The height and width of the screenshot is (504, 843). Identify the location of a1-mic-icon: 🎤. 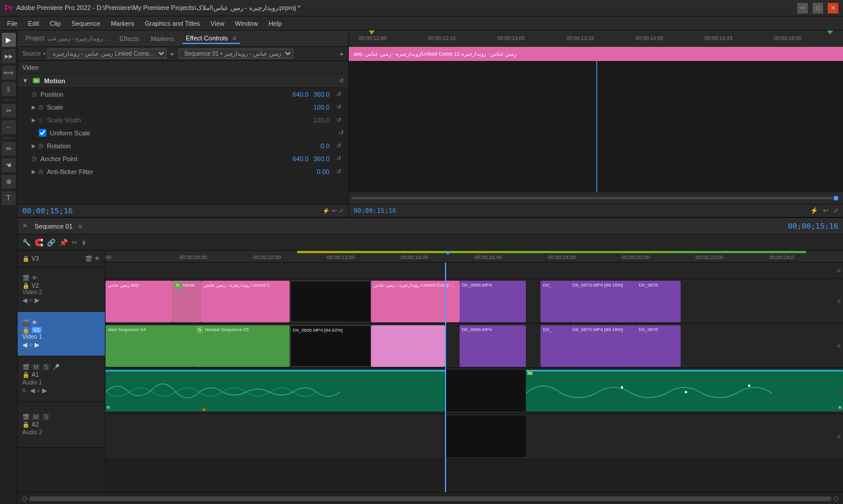
(56, 367).